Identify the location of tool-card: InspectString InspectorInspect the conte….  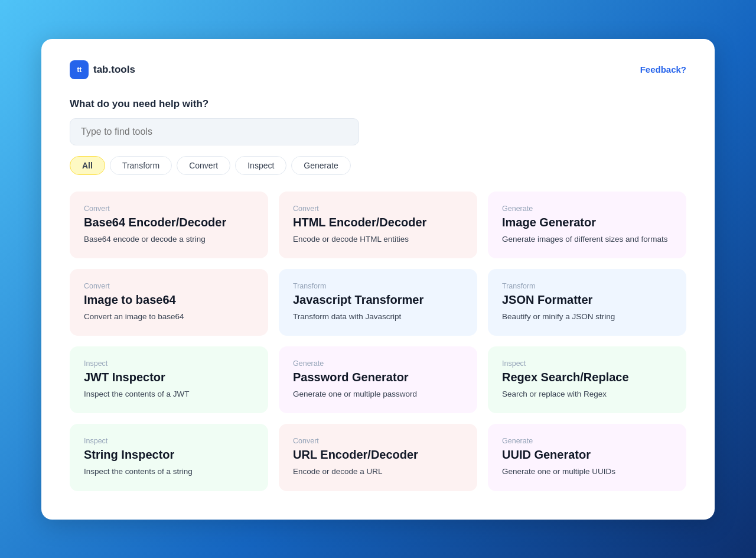
(169, 458).